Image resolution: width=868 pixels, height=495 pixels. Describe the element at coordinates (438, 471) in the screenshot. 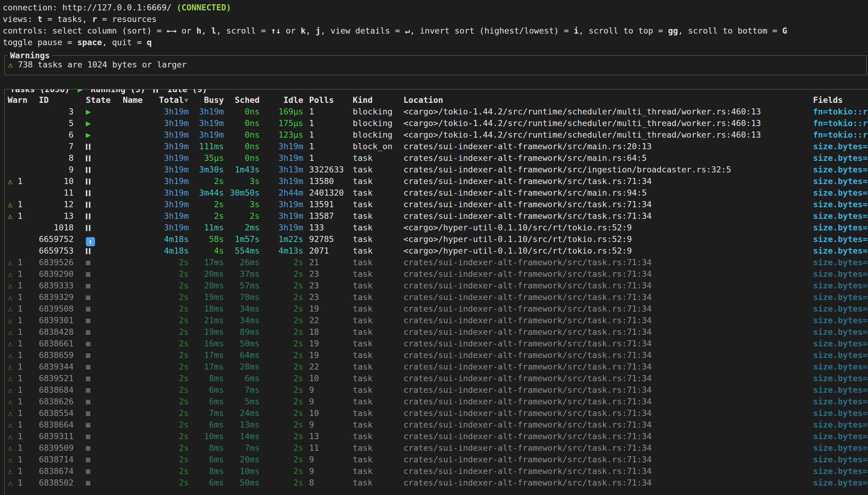

I see `task-row: ⚠ 168386742s8ms10ms2s9taskcrates/sui-ind…` at that location.